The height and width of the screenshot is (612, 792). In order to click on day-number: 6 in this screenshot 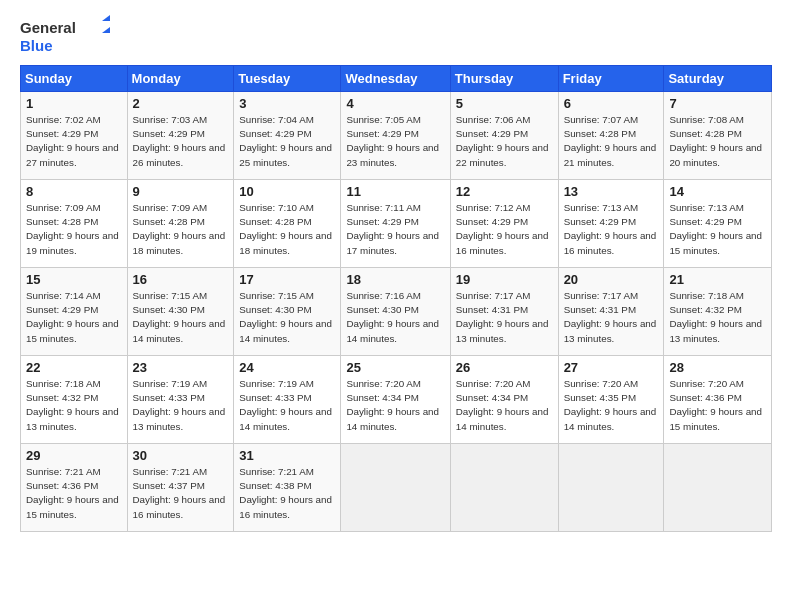, I will do `click(612, 104)`.